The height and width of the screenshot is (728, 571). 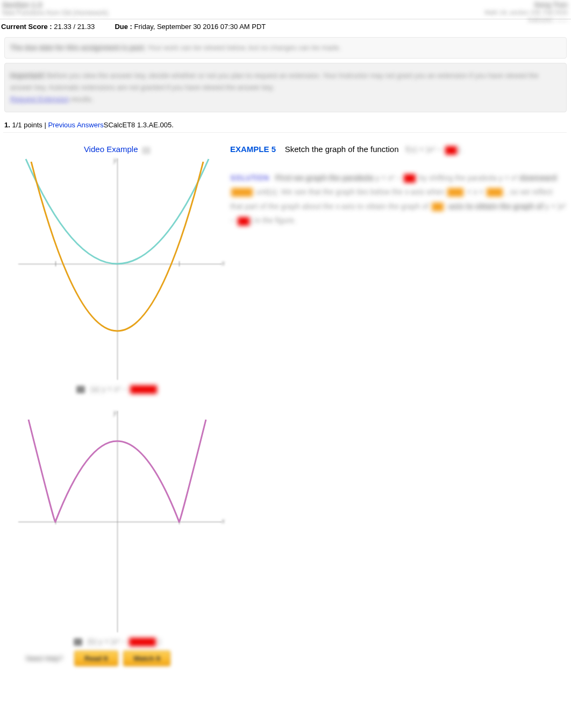 What do you see at coordinates (526, 20) in the screenshot?
I see `instructor-info: Instructor: ——` at bounding box center [526, 20].